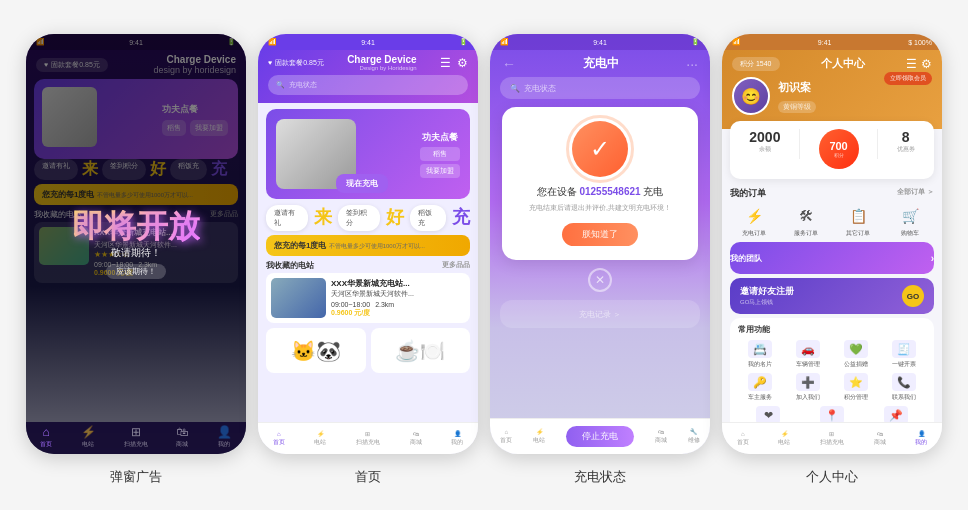 This screenshot has width=968, height=510. What do you see at coordinates (808, 354) in the screenshot?
I see `s4-func-car: 🚗 车辆管理` at bounding box center [808, 354].